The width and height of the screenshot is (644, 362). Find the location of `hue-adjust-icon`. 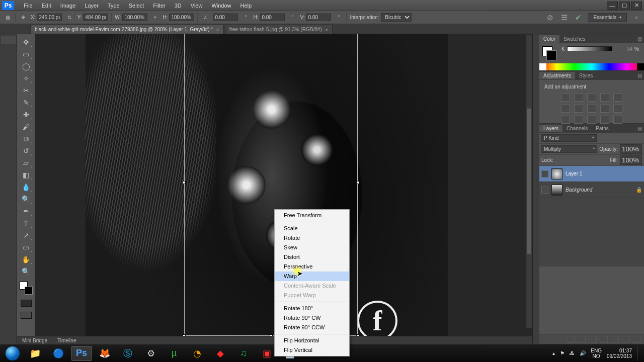

hue-adjust-icon is located at coordinates (566, 109).